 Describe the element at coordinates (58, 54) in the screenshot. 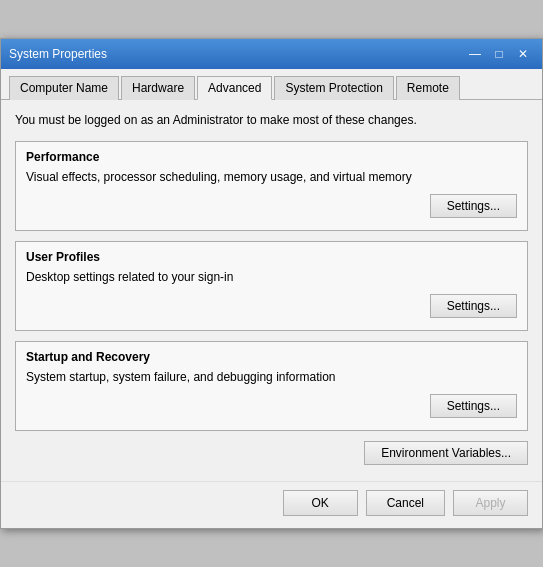

I see `window-title: System Properties` at that location.